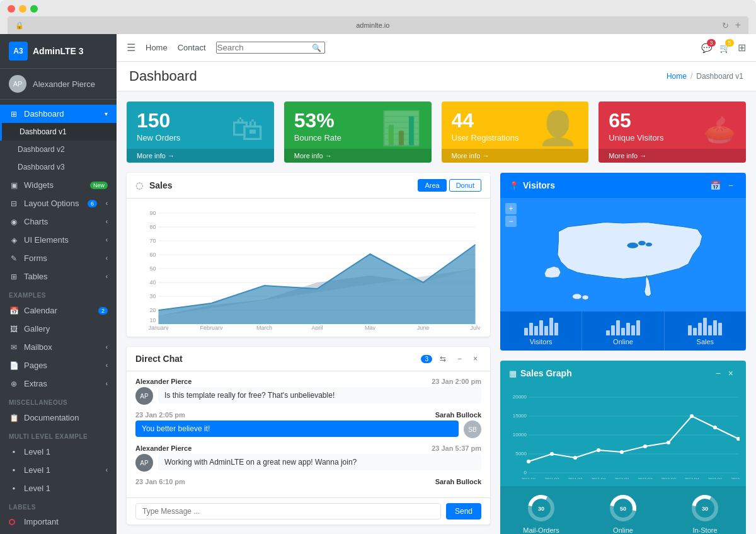 This screenshot has width=756, height=534. What do you see at coordinates (58, 167) in the screenshot?
I see `sidebar-item-dashboard-v3: Dashboard v3` at bounding box center [58, 167].